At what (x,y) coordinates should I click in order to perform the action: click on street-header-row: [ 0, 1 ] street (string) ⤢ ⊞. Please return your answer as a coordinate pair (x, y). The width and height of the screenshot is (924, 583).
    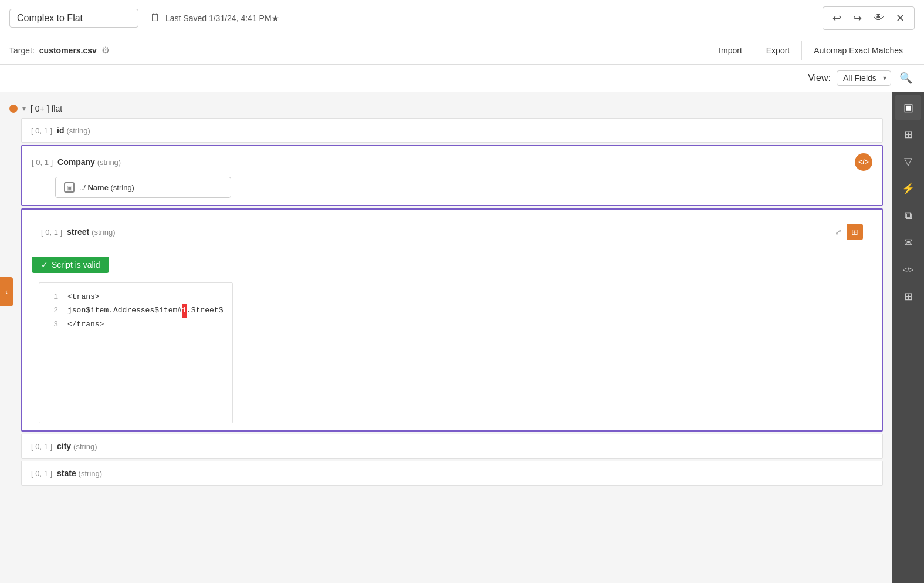
    Looking at the image, I should click on (452, 232).